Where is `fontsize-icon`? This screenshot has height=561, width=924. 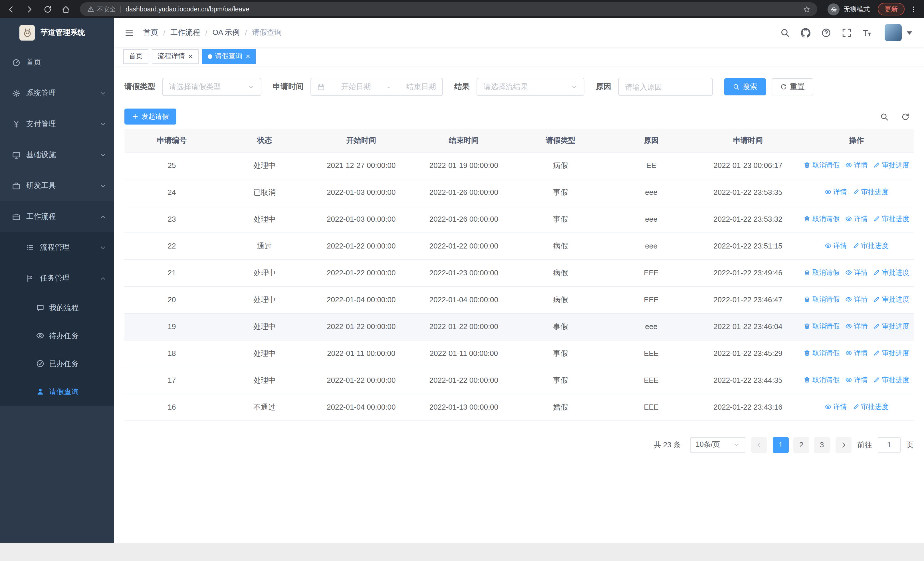
fontsize-icon is located at coordinates (867, 32).